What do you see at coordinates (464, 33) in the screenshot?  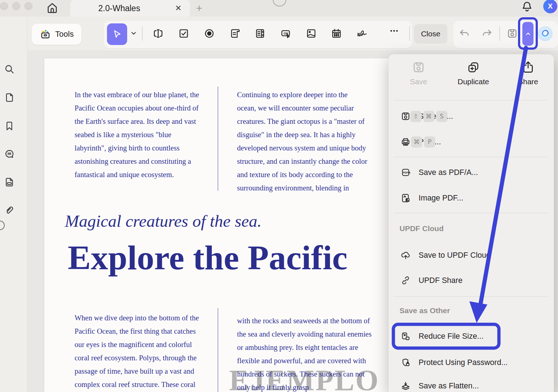 I see `undo-button` at bounding box center [464, 33].